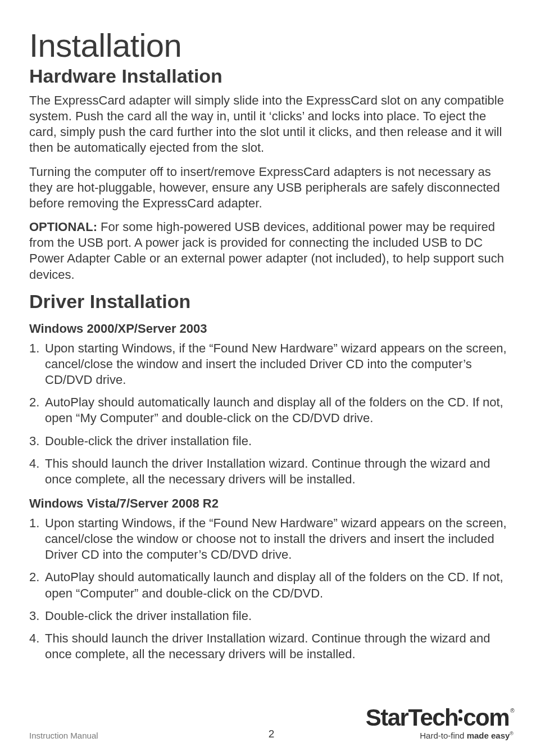  I want to click on tagline-a: Hard-to-find, so click(443, 735).